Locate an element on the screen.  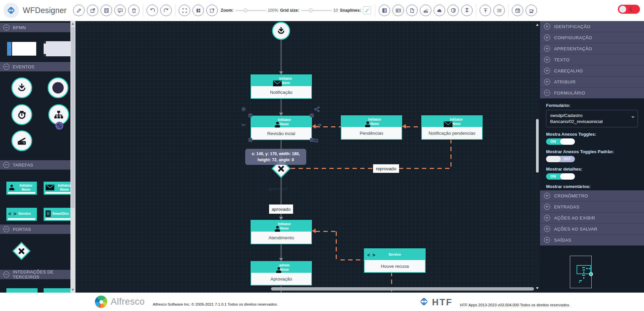
toggle-mostra-anexos: ON is located at coordinates (560, 141).